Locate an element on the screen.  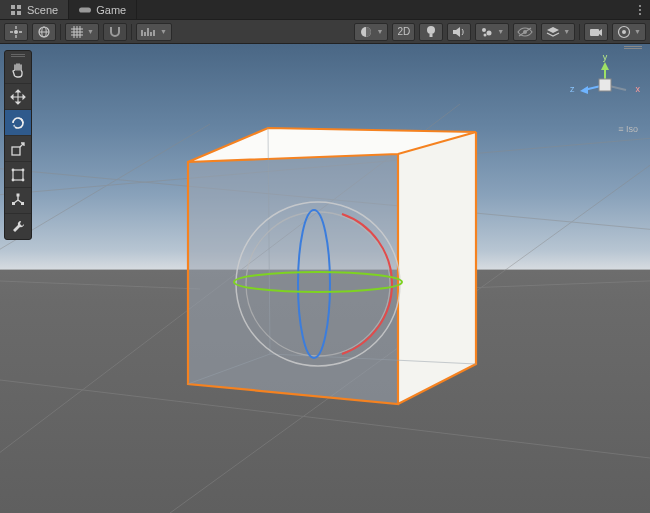
lighting-toggle-button is located at coordinates (431, 32).